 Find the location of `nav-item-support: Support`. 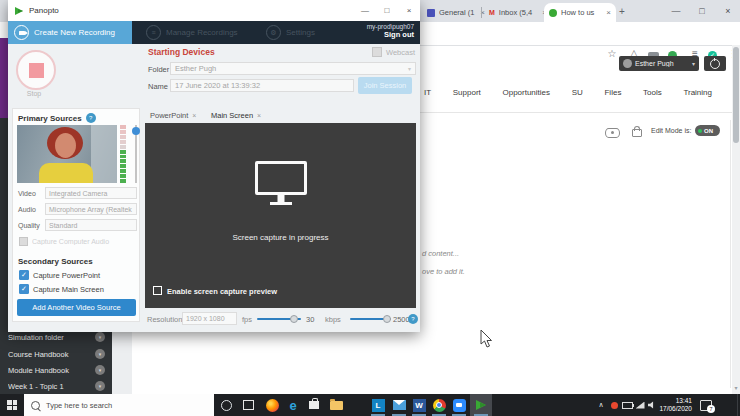

nav-item-support: Support is located at coordinates (467, 92).